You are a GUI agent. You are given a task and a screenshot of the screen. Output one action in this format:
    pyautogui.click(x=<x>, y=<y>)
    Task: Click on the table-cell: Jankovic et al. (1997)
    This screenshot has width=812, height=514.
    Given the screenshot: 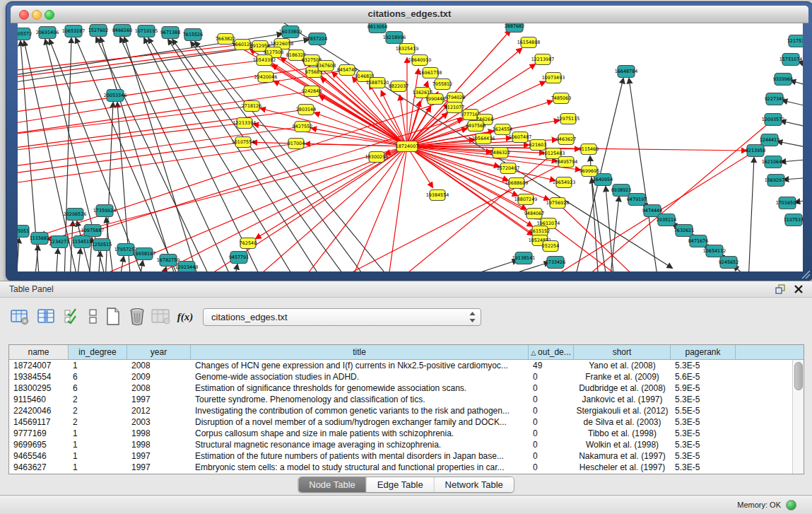 What is the action you would take?
    pyautogui.click(x=622, y=399)
    